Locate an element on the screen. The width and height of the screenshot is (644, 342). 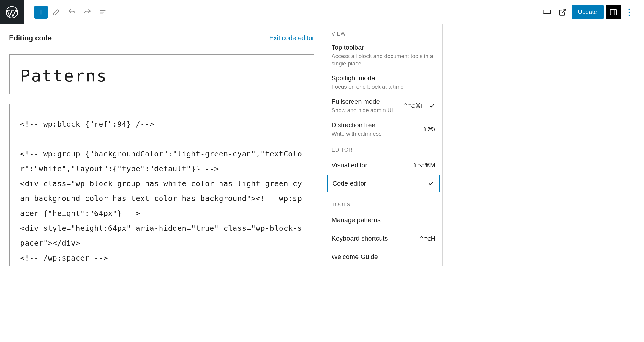
menu-item-fullscreen-mode: Fullscreen mode Show and hide admin UI ⇧… is located at coordinates (383, 106).